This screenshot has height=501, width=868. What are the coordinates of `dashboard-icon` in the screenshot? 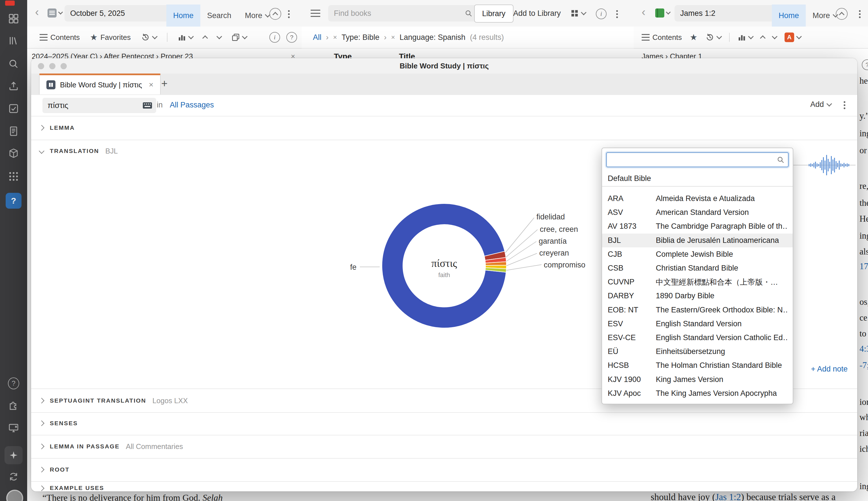 It's located at (14, 19).